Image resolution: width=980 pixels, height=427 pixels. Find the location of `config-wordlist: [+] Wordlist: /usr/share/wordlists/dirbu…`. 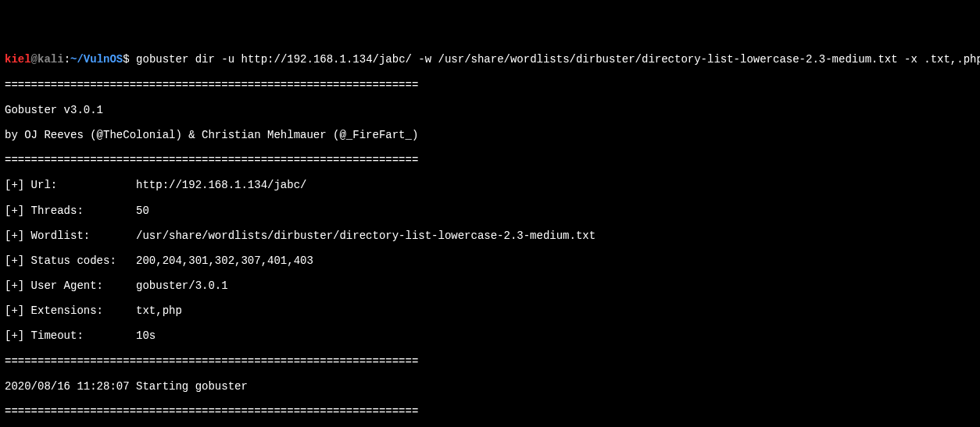

config-wordlist: [+] Wordlist: /usr/share/wordlists/dirbu… is located at coordinates (490, 236).